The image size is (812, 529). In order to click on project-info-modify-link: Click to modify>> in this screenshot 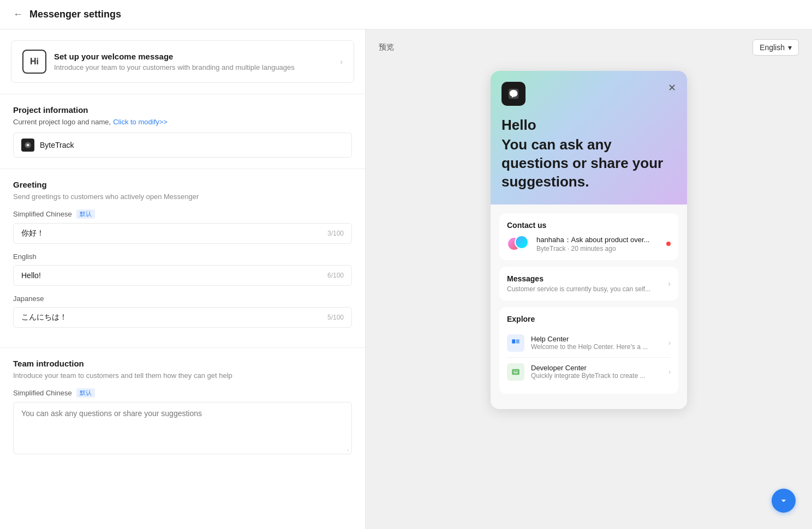, I will do `click(140, 122)`.